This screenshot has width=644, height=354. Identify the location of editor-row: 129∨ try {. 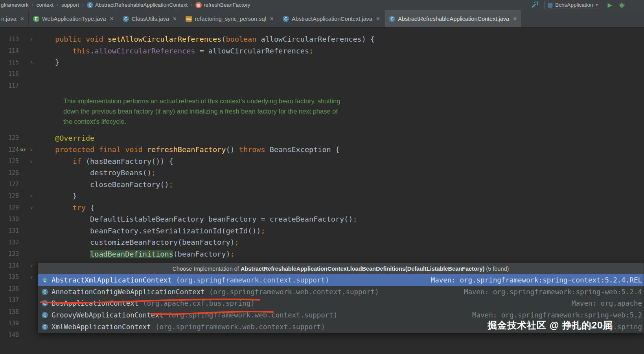
(322, 208).